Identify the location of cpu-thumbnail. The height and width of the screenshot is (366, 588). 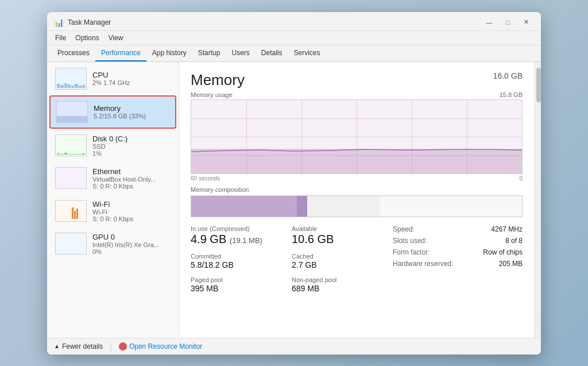
(71, 79).